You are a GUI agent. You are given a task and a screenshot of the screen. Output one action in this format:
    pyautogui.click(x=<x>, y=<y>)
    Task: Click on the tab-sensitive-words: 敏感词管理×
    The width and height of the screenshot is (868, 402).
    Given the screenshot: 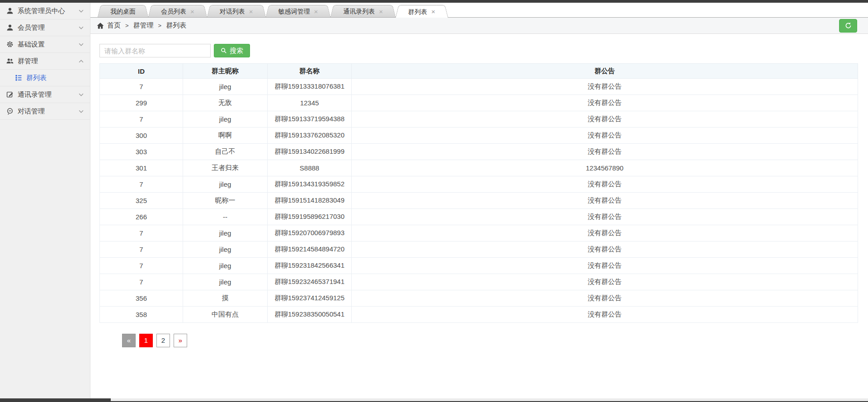 What is the action you would take?
    pyautogui.click(x=298, y=11)
    